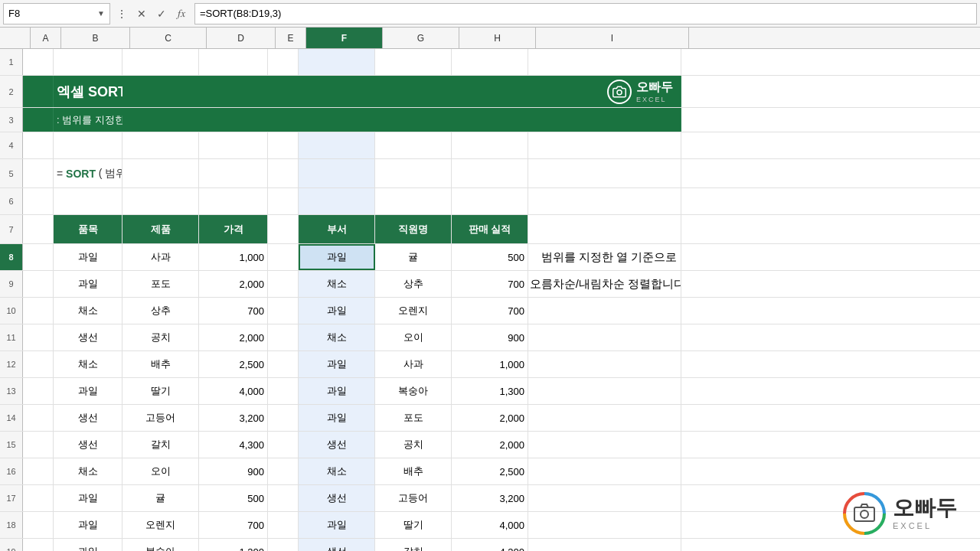 The height and width of the screenshot is (551, 980). Describe the element at coordinates (161, 257) in the screenshot. I see `cell-c8-prod: 사과` at that location.